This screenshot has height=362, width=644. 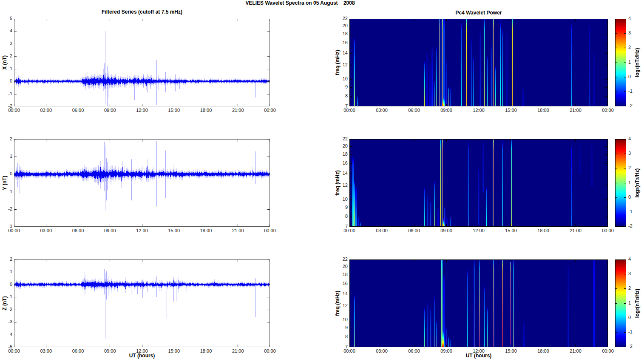 I want to click on x-axis-label-left: UT (hours), so click(x=142, y=356).